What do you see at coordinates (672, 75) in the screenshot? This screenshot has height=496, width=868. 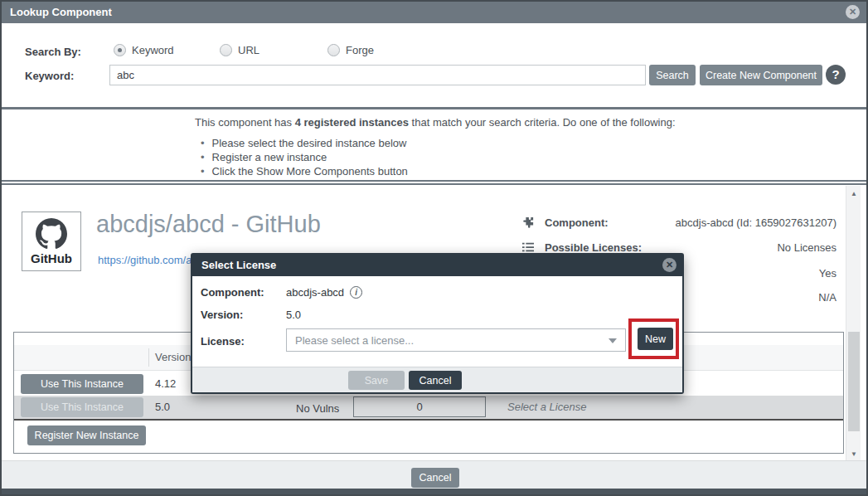 I see `search-button: Search` at bounding box center [672, 75].